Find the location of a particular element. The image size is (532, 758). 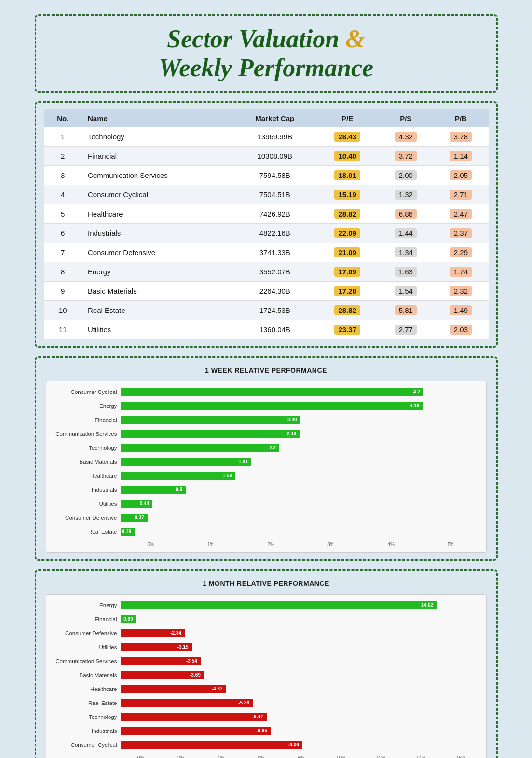

table-row-marketcap: 1360.04B is located at coordinates (275, 329).